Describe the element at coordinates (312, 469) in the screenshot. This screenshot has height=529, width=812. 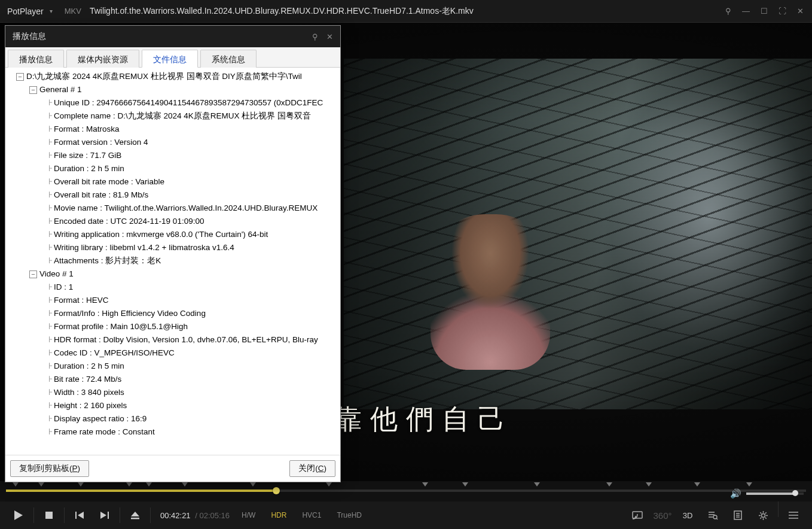
I see `close-button: 关闭(C)` at that location.